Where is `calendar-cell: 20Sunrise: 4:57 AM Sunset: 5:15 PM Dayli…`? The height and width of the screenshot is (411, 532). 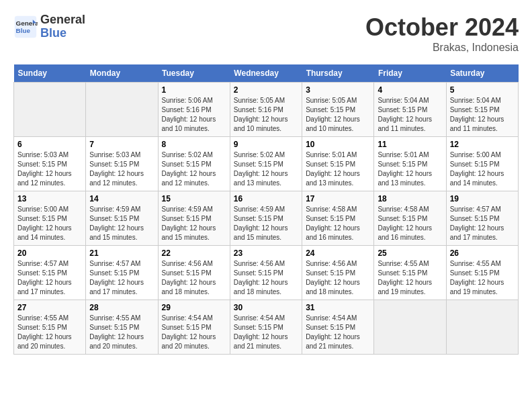 calendar-cell: 20Sunrise: 4:57 AM Sunset: 5:15 PM Dayli… is located at coordinates (50, 273).